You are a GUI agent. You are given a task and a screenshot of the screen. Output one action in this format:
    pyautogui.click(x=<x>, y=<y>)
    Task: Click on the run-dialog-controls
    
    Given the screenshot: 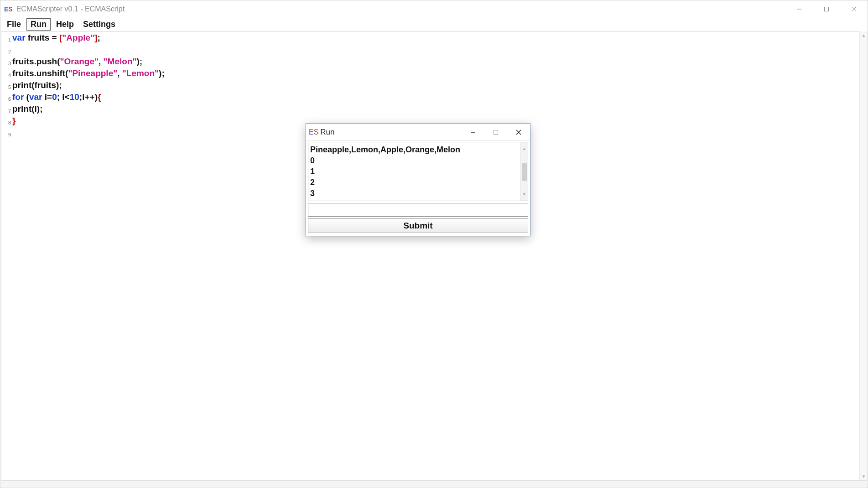 What is the action you would take?
    pyautogui.click(x=496, y=132)
    